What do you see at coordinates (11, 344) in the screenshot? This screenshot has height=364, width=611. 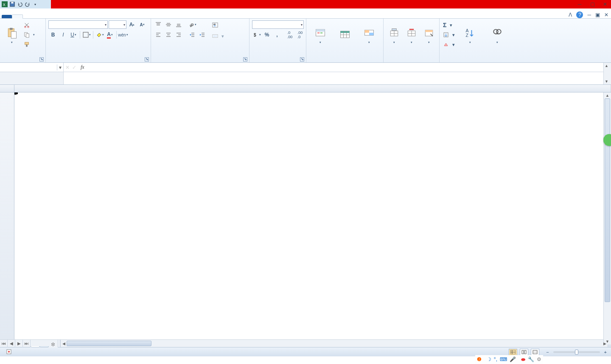 I see `sheet-nav-prev-icon: ◀` at bounding box center [11, 344].